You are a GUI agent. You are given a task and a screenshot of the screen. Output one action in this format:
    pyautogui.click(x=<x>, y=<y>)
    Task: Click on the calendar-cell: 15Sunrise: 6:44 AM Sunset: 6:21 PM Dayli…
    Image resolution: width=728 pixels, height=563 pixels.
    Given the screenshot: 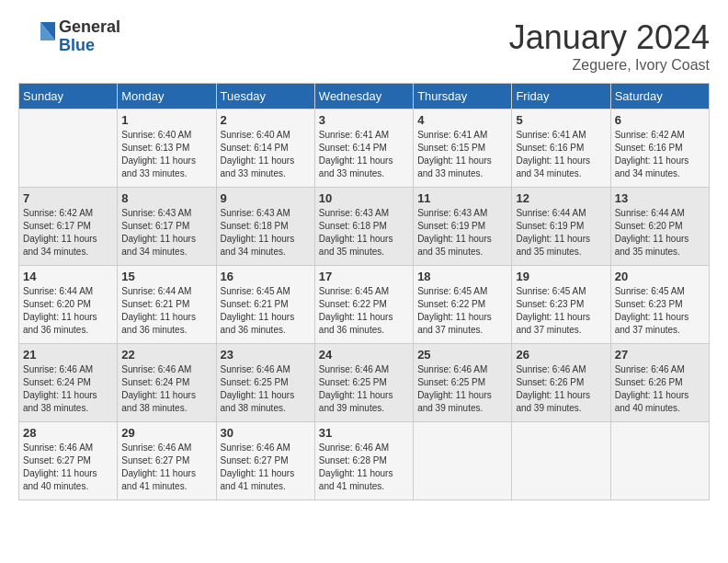 What is the action you would take?
    pyautogui.click(x=167, y=305)
    